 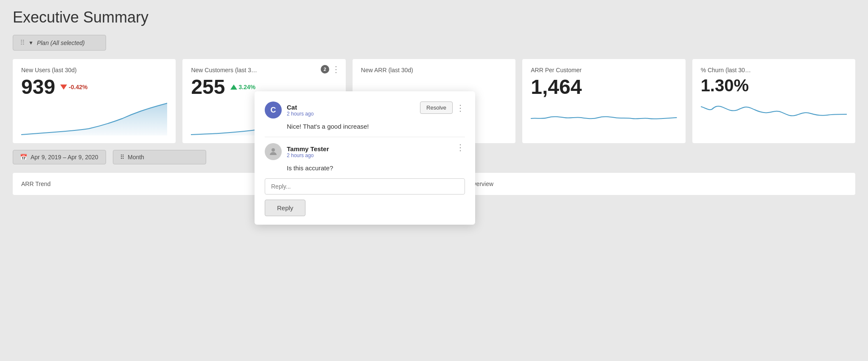 What do you see at coordinates (774, 70) in the screenshot?
I see `card-pct-churn-title: % Churn (last 30…` at bounding box center [774, 70].